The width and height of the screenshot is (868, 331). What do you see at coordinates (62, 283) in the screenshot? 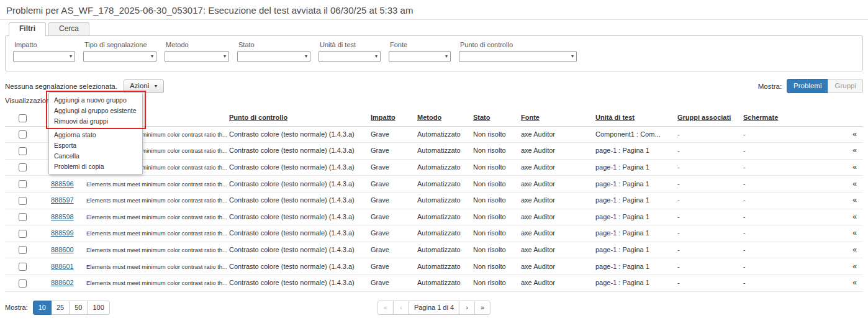
I see `issue-id-link: 888602` at bounding box center [62, 283].